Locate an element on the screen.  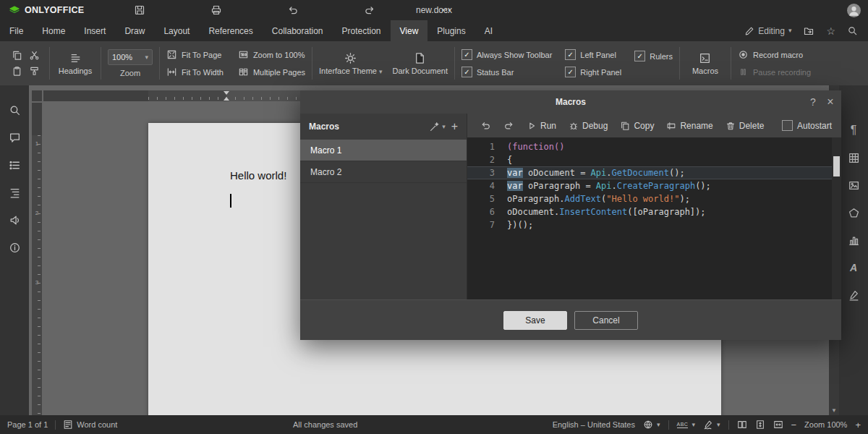
left-indent-marker is located at coordinates (226, 98).